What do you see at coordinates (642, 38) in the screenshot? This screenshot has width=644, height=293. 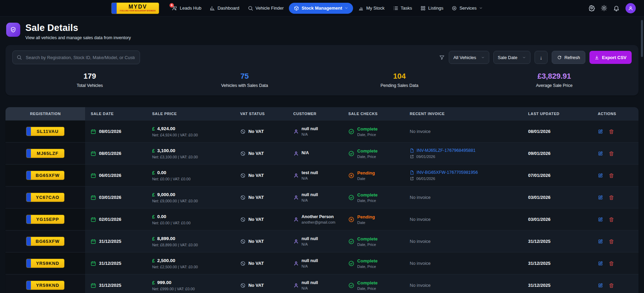 I see `page-scrollbar` at bounding box center [642, 38].